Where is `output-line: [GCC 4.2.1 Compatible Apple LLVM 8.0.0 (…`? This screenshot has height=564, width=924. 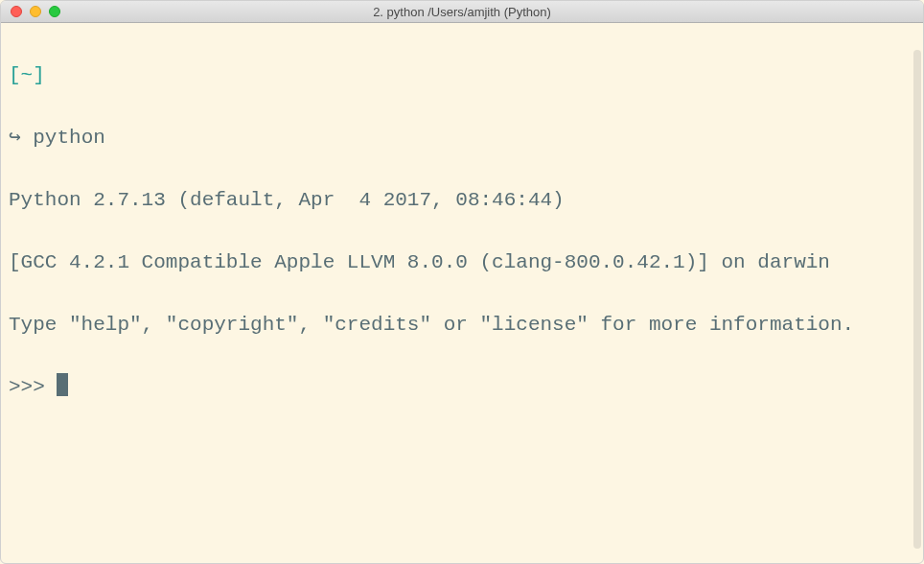 output-line: [GCC 4.2.1 Compatible Apple LLVM 8.0.0 (… is located at coordinates (462, 263).